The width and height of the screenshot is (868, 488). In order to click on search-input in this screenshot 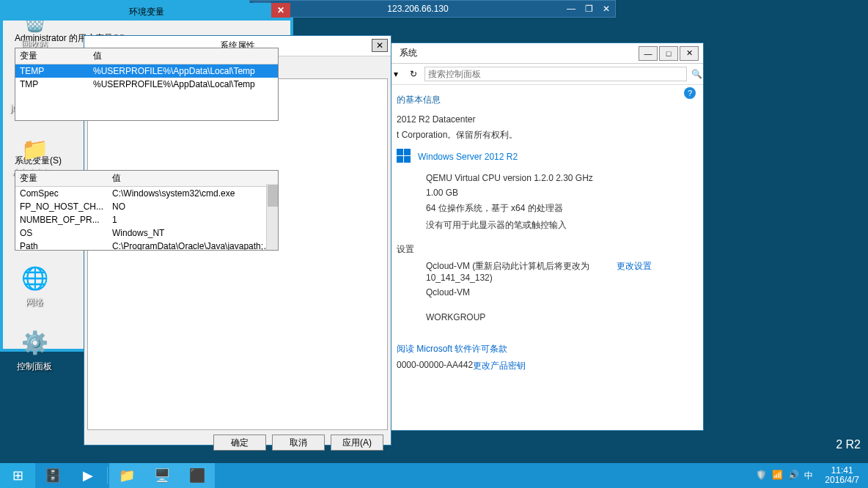, I will do `click(556, 74)`.